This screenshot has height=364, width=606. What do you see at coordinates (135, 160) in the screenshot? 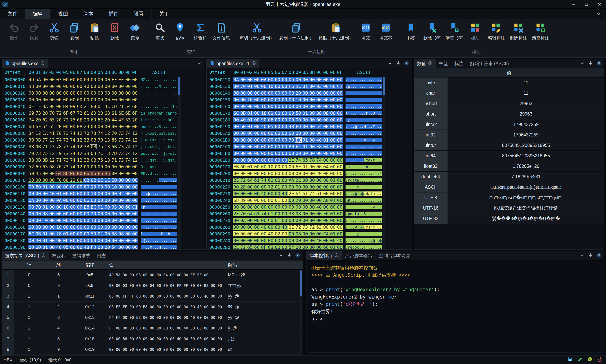
I see `hex-byte: 12` at bounding box center [135, 160].